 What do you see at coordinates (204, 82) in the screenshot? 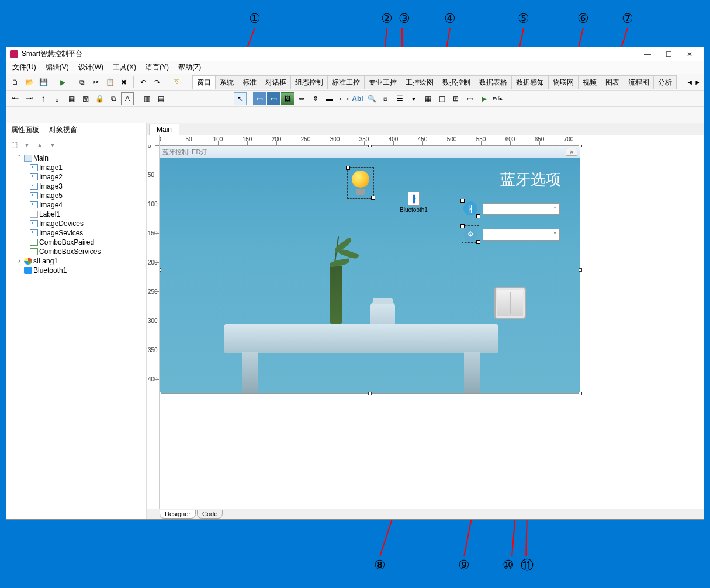
I see `tab-window: 窗口` at bounding box center [204, 82].